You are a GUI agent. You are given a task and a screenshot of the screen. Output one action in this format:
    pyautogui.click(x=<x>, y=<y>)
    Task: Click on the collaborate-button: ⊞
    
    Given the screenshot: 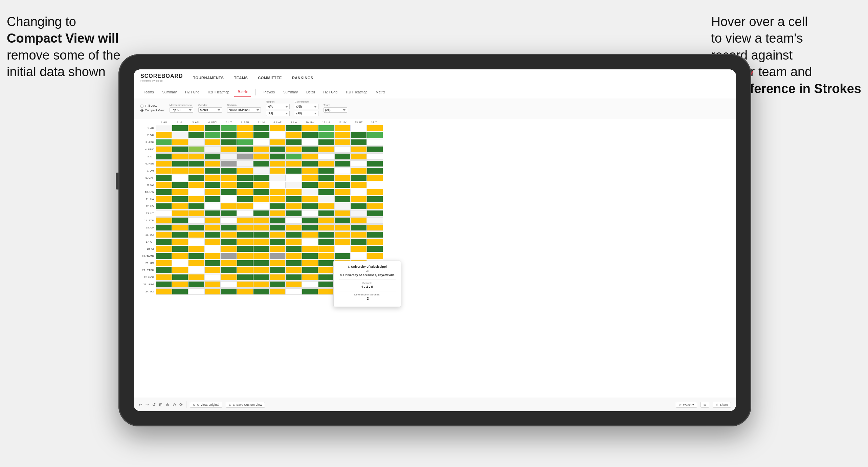 What is the action you would take?
    pyautogui.click(x=705, y=405)
    